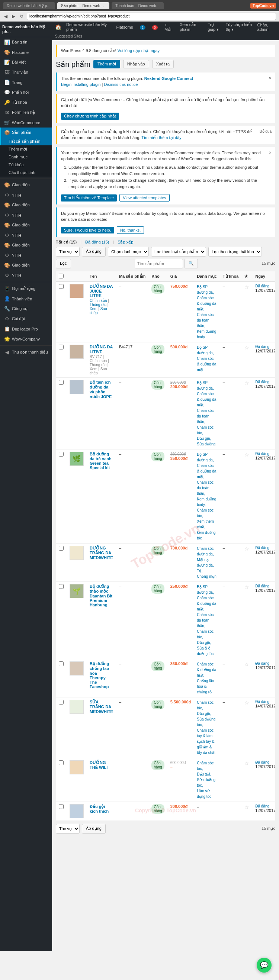  I want to click on back-btn: ◀, so click(6, 16).